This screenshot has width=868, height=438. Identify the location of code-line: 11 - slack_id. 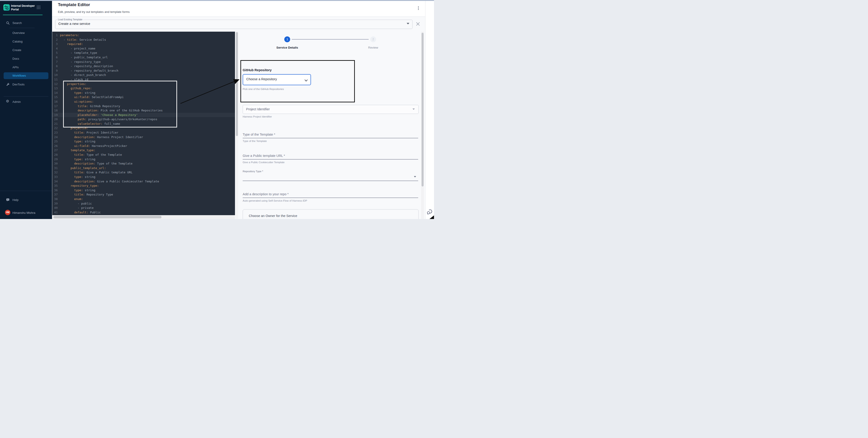
(144, 79).